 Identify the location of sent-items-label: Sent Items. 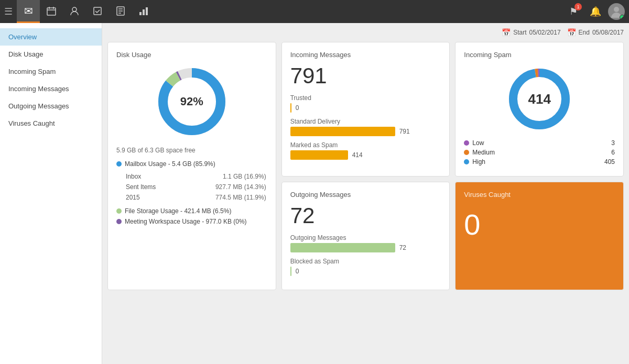
(149, 187).